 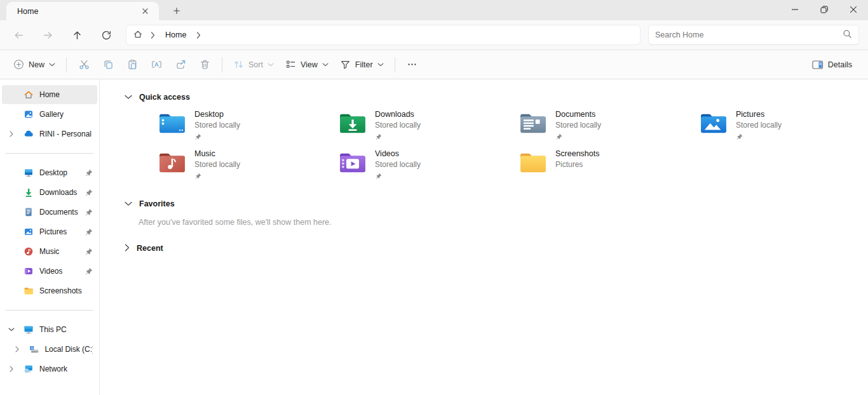 I want to click on paste-button, so click(x=132, y=65).